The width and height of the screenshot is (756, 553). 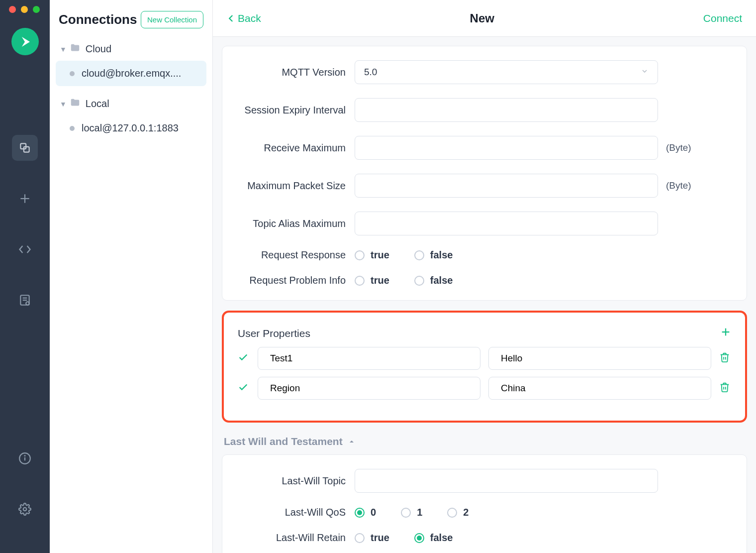 I want to click on lwt-qos-label: Last-Will QoS, so click(x=295, y=513).